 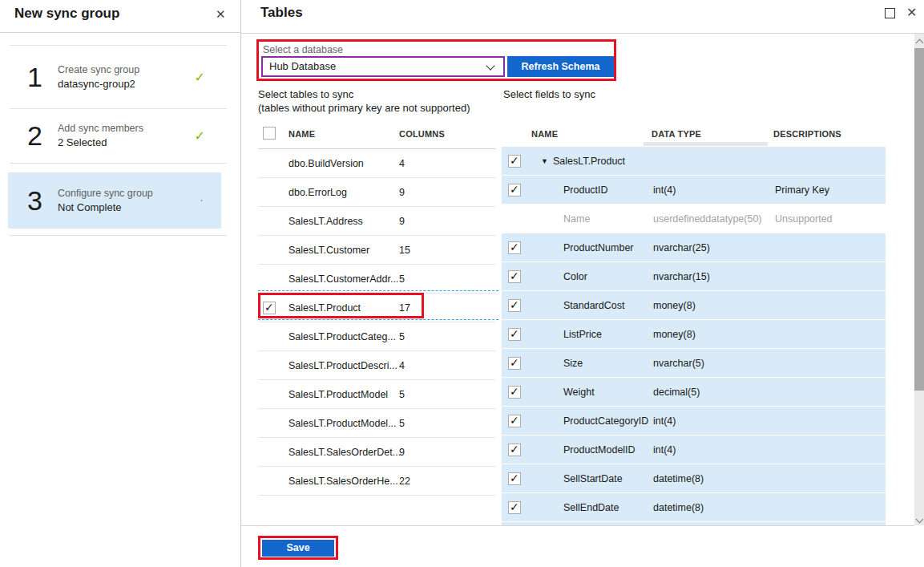 I want to click on database-select-label: Select a database, so click(x=303, y=50).